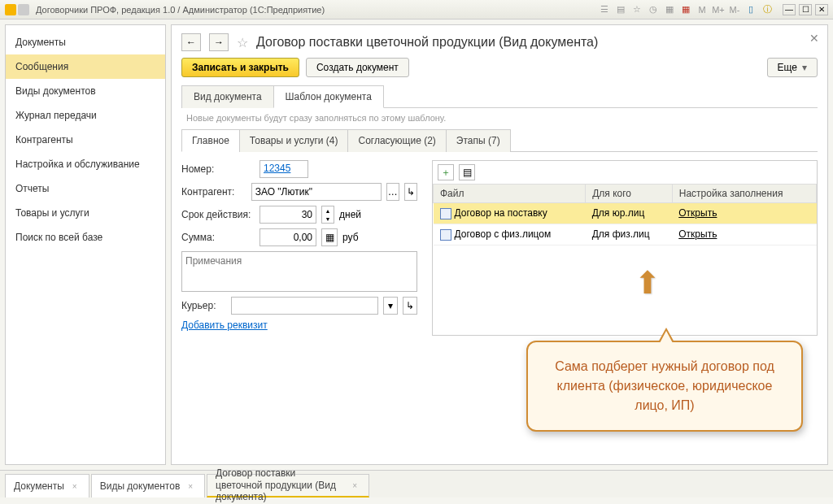 The width and height of the screenshot is (833, 504). Describe the element at coordinates (316, 10) in the screenshot. I see `window-title: Договорчики ПРОФ, редакция 1.0 / Админис…` at that location.